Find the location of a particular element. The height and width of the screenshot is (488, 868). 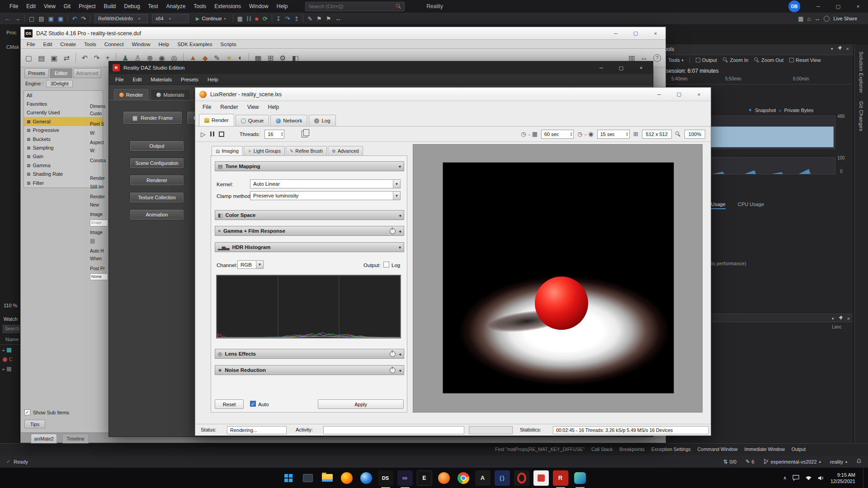

pin-icon is located at coordinates (841, 319).